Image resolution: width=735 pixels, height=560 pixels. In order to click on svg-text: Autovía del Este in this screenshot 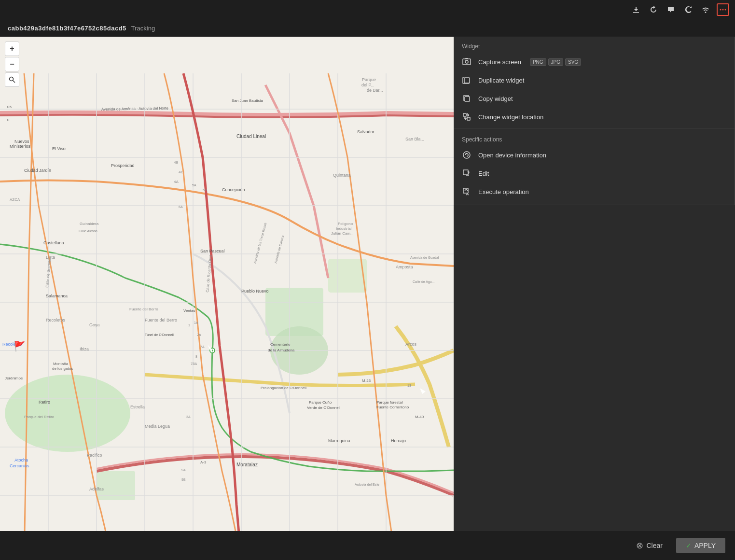, I will do `click(367, 485)`.